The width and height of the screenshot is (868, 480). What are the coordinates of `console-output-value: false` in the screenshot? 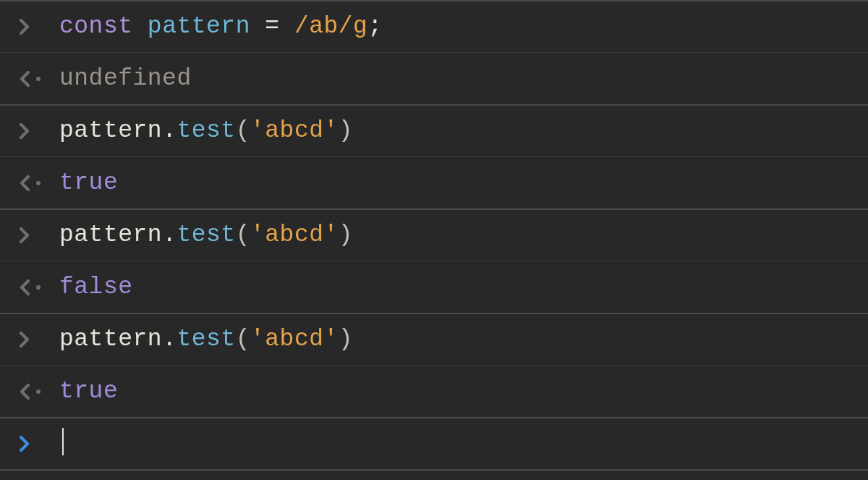 It's located at (456, 287).